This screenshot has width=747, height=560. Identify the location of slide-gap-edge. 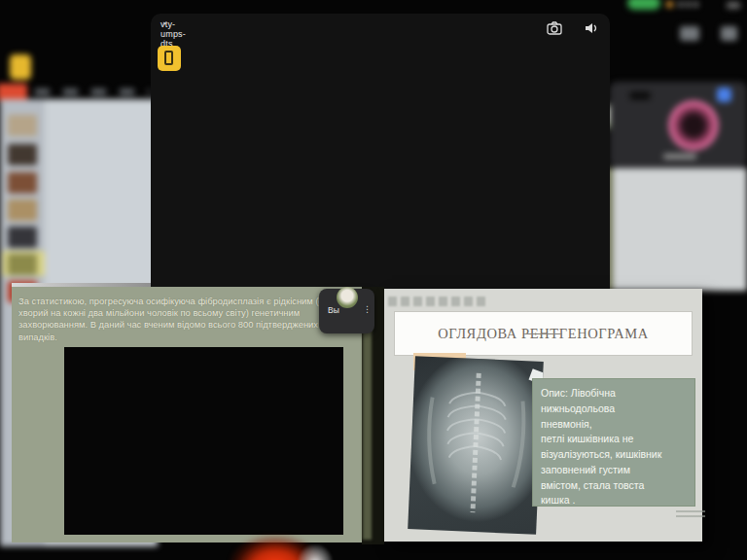
(368, 430).